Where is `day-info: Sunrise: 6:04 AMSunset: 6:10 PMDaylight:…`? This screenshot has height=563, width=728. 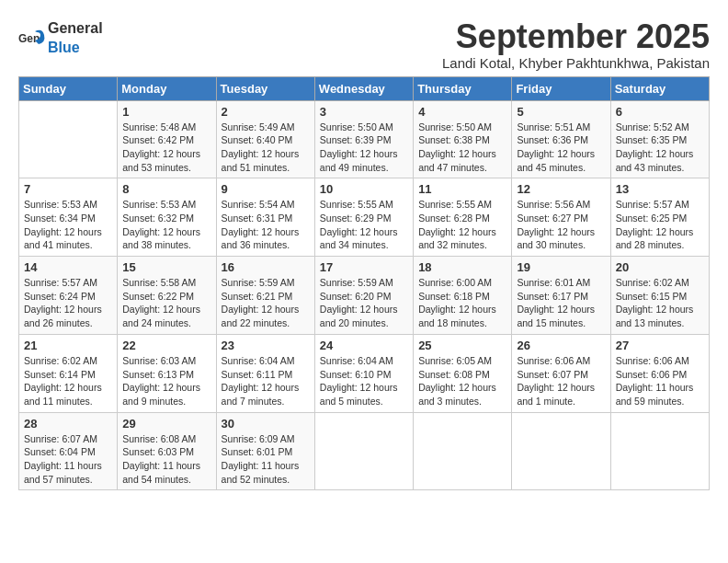 day-info: Sunrise: 6:04 AMSunset: 6:10 PMDaylight:… is located at coordinates (364, 381).